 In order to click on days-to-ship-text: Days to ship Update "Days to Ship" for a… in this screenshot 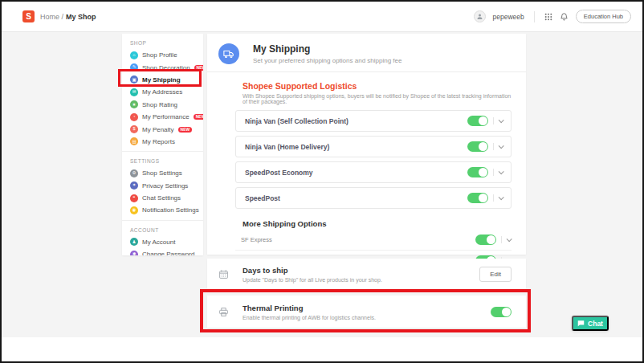, I will do `click(312, 275)`.